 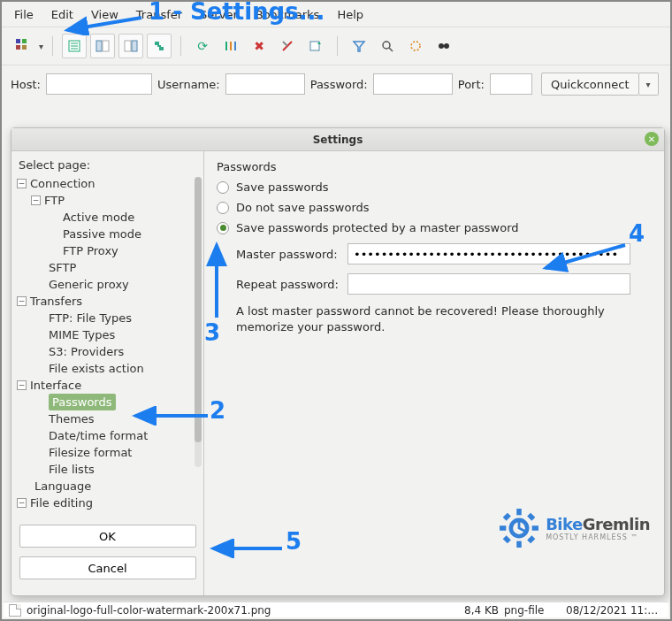 I want to click on quickconnect-bar: Host: Username: Password: Port: Quickcon…, so click(x=336, y=84).